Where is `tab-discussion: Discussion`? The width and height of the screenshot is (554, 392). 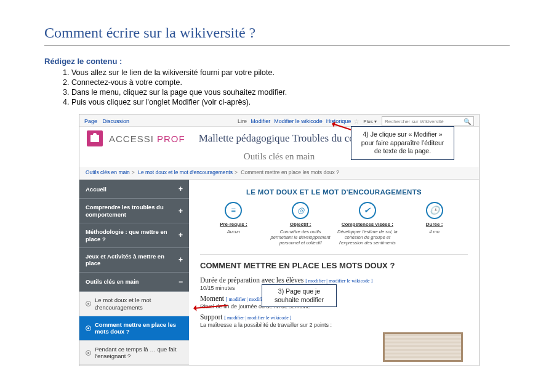 tab-discussion: Discussion is located at coordinates (116, 121).